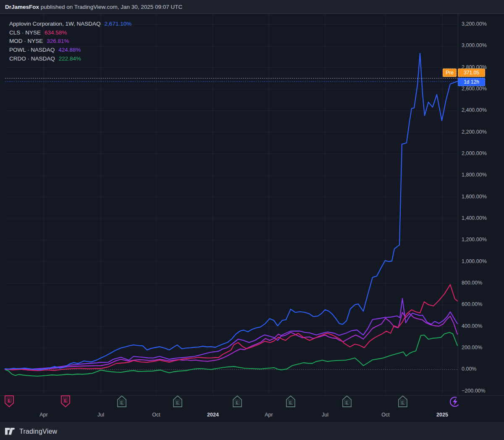 The width and height of the screenshot is (504, 440). Describe the element at coordinates (213, 415) in the screenshot. I see `time-axis-label: 2024` at that location.